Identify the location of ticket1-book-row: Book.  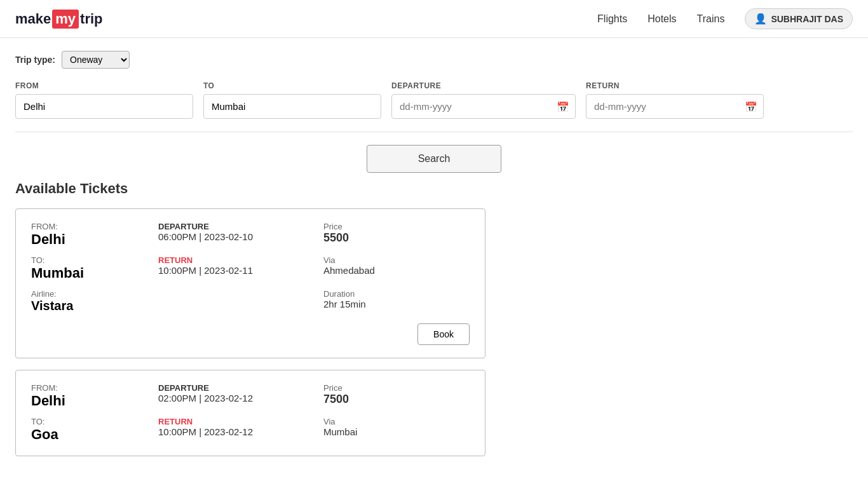
(250, 334).